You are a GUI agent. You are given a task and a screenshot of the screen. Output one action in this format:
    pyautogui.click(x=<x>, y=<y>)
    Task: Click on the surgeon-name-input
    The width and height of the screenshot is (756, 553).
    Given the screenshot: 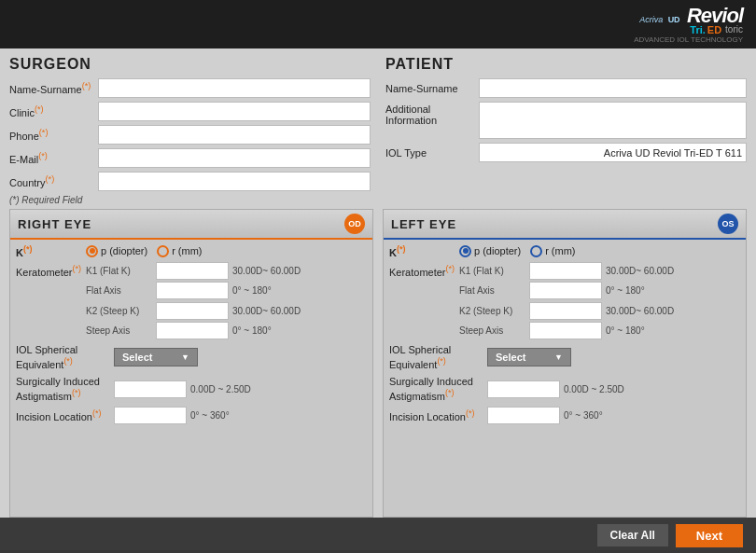 What is the action you would take?
    pyautogui.click(x=234, y=88)
    